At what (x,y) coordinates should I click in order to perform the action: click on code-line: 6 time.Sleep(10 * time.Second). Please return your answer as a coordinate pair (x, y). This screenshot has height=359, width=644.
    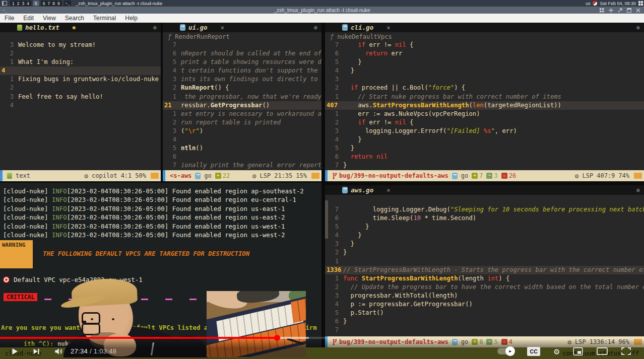
    Looking at the image, I should click on (485, 219).